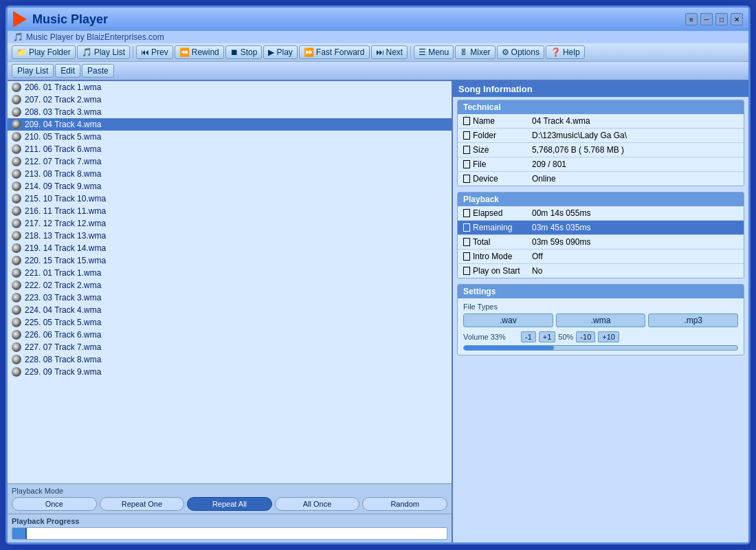 The image size is (756, 550). Describe the element at coordinates (244, 52) in the screenshot. I see `stop-button: ⏹ Stop` at that location.